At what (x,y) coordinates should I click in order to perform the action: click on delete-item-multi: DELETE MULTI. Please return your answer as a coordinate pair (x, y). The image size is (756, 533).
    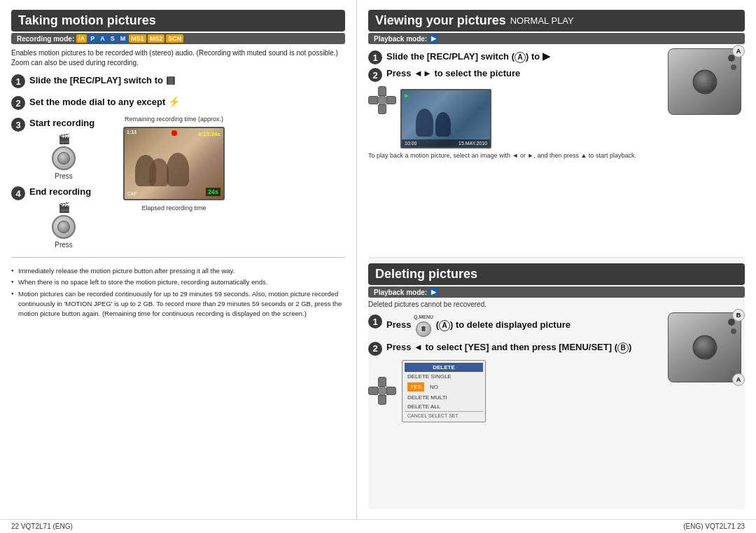
    Looking at the image, I should click on (444, 398).